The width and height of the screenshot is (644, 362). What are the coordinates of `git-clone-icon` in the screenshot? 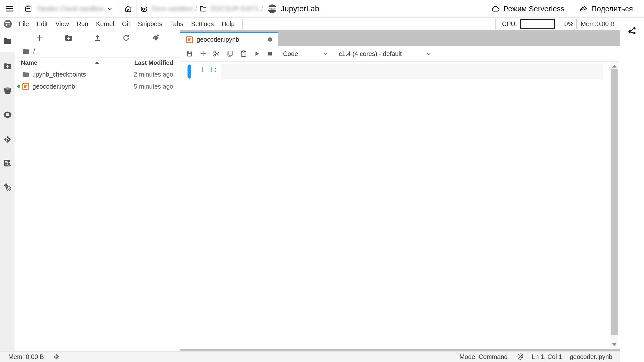 It's located at (155, 38).